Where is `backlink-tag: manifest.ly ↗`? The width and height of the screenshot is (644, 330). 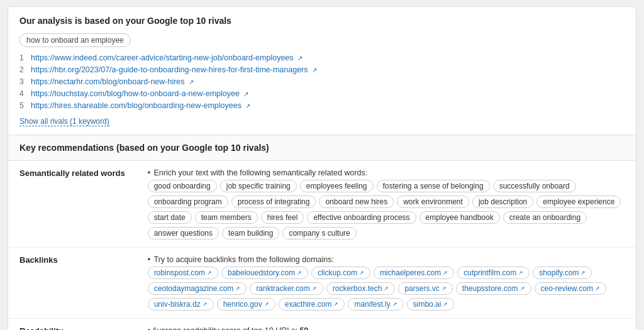
backlink-tag: manifest.ly ↗ is located at coordinates (375, 304).